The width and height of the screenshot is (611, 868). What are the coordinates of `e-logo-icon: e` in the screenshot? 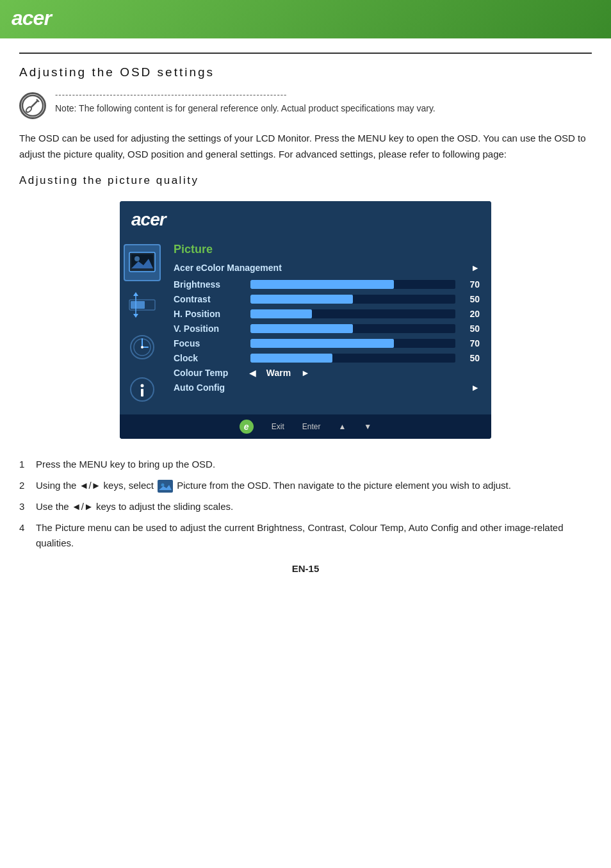 It's located at (247, 427).